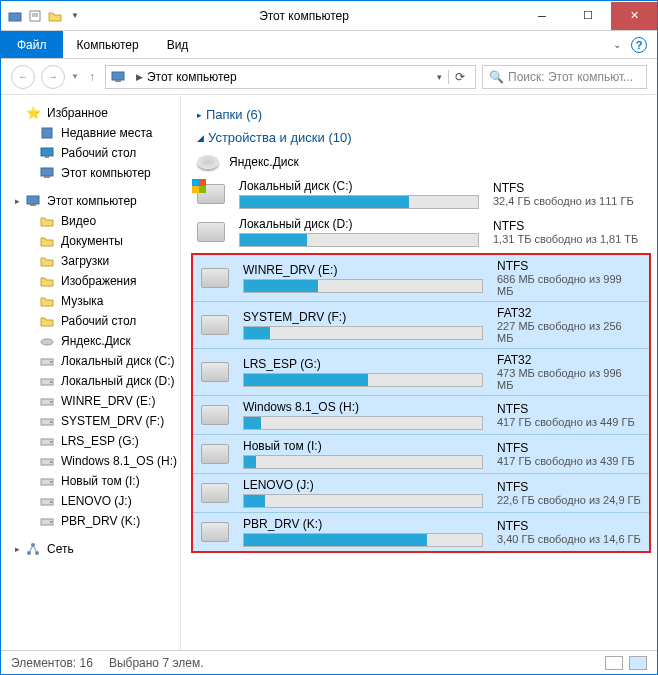  I want to click on network-icon, so click(33, 549).